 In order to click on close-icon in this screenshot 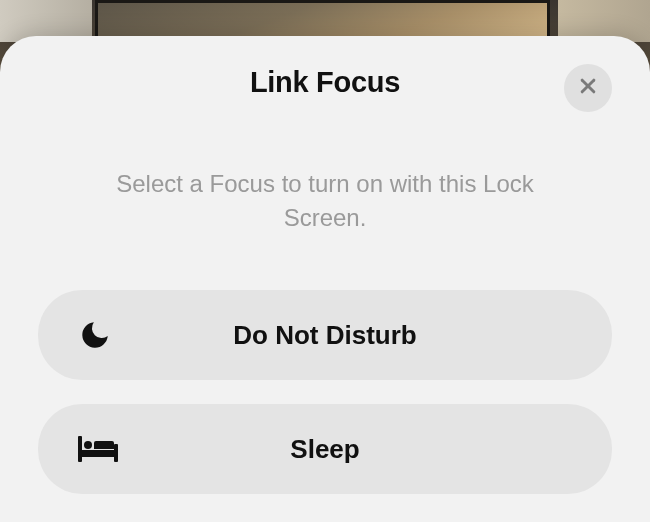, I will do `click(588, 88)`.